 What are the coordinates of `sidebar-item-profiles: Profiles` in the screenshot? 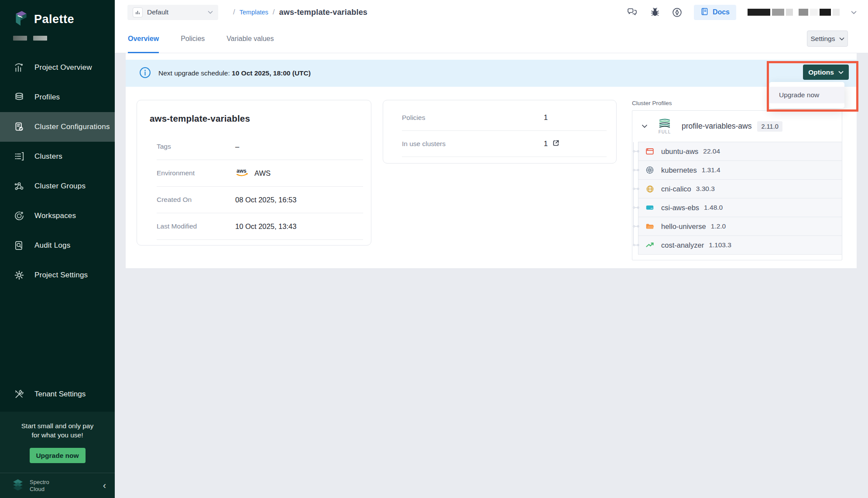 It's located at (58, 97).